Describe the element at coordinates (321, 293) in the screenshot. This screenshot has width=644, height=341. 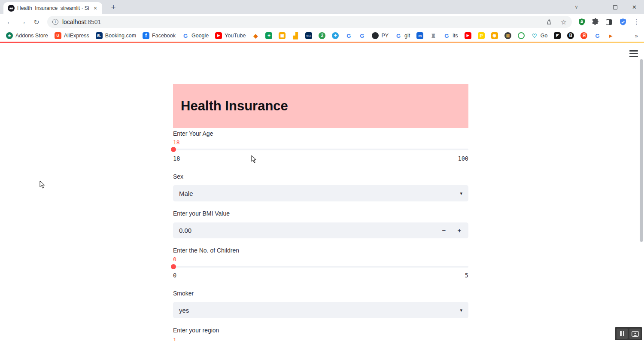
I see `smoker-select-label: Smoker` at that location.